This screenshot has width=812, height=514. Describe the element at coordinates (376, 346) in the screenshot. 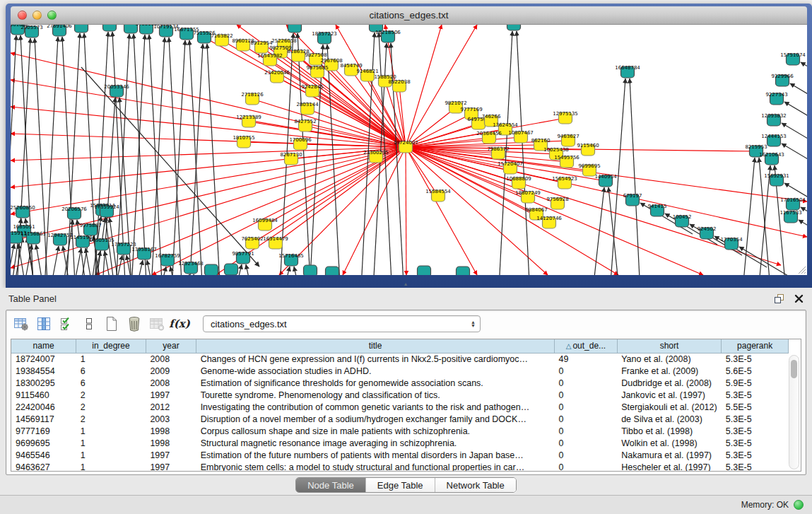

I see `column-header-title: title` at that location.